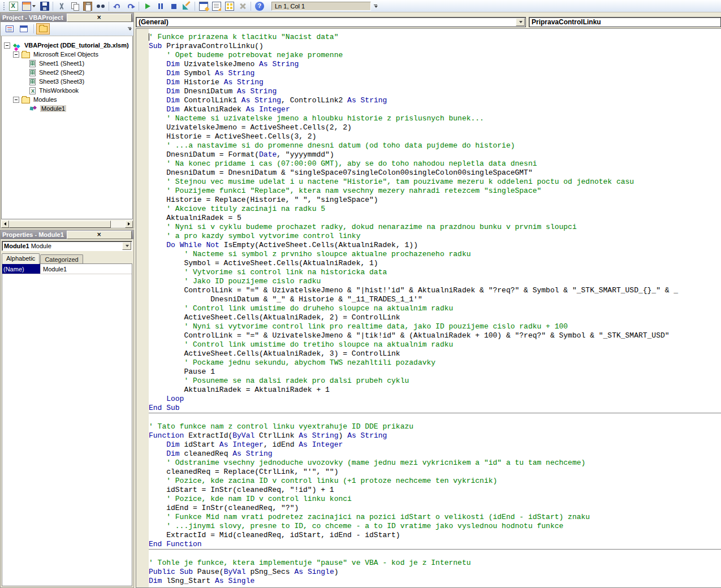  Describe the element at coordinates (67, 72) in the screenshot. I see `tree-item-sheet2: Sheet2 (Sheet2)` at that location.